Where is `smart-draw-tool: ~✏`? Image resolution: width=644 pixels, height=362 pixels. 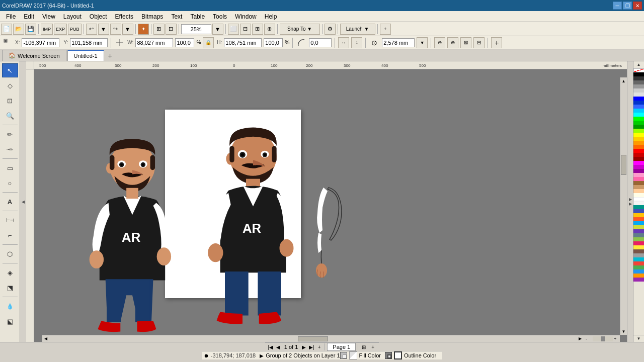 smart-draw-tool: ~✏ is located at coordinates (10, 149).